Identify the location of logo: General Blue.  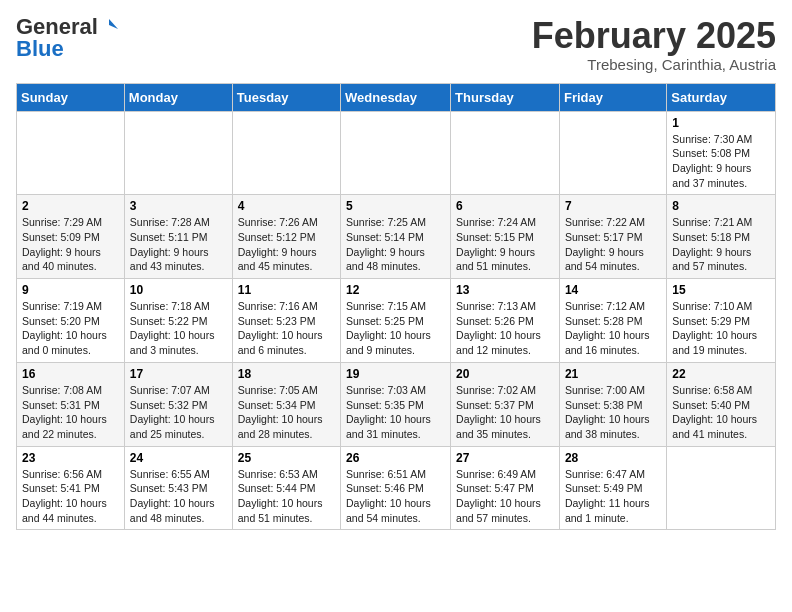
(67, 38).